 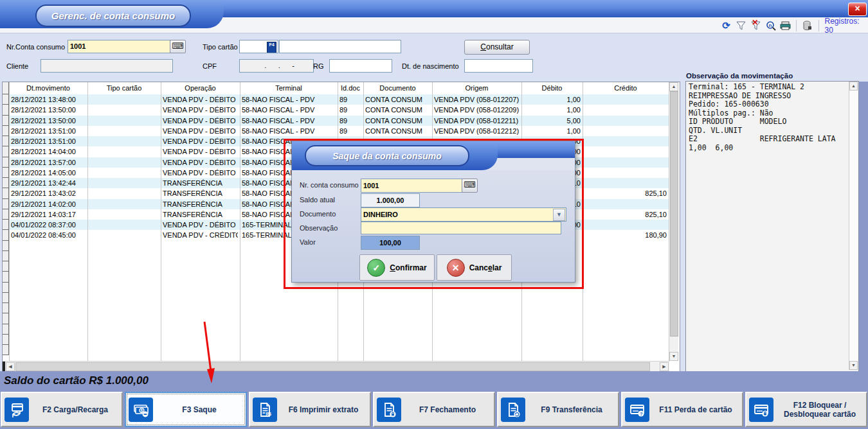 I want to click on tipo-cartao-label: Tipo cartão, so click(x=220, y=47).